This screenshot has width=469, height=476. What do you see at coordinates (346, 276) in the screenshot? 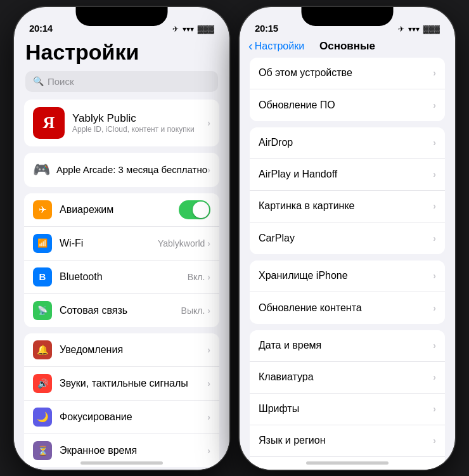
I see `row-title-storage: Хранилище iPhone` at bounding box center [346, 276].